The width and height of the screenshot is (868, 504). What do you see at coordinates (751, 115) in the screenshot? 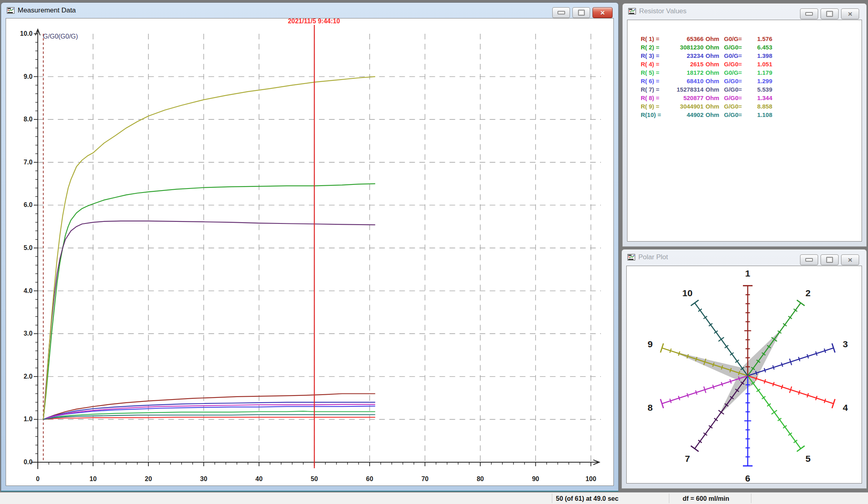
I see `resistor-row: R(10) =44902OhmG/G0=1.108` at bounding box center [751, 115].